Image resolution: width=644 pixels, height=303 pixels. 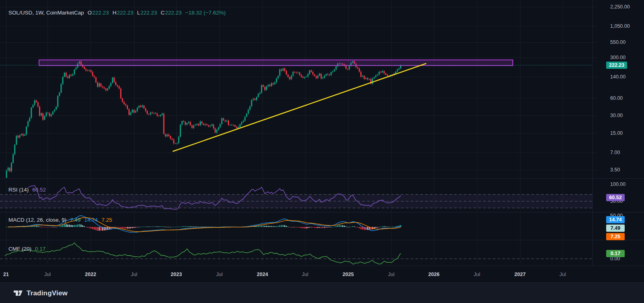 I want to click on resistance-zone, so click(x=276, y=63).